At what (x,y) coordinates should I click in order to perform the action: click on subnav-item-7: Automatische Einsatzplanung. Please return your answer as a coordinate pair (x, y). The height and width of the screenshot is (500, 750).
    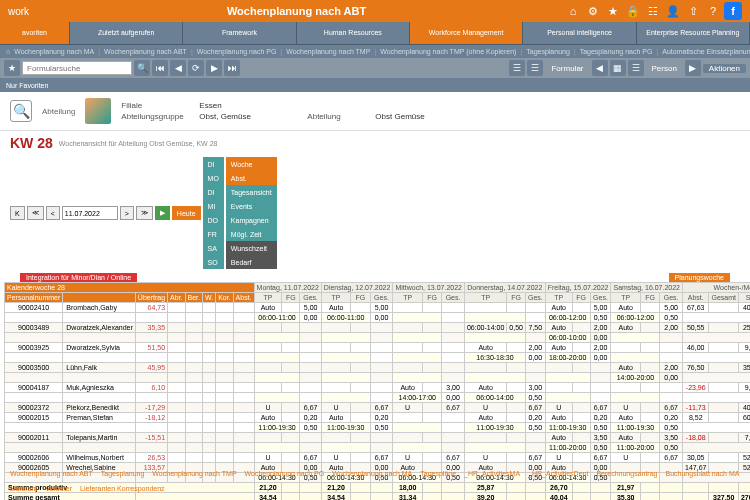
    Looking at the image, I should click on (706, 52).